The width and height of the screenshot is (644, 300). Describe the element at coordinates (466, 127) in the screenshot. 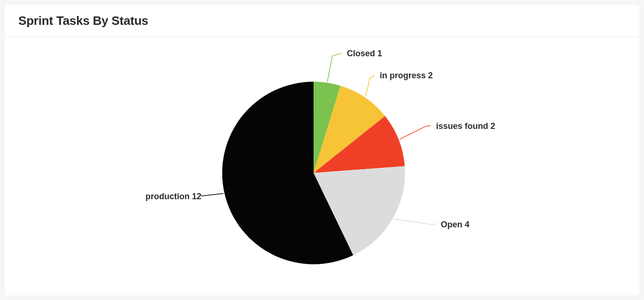

I see `pie-slice-label: issues found 2` at that location.